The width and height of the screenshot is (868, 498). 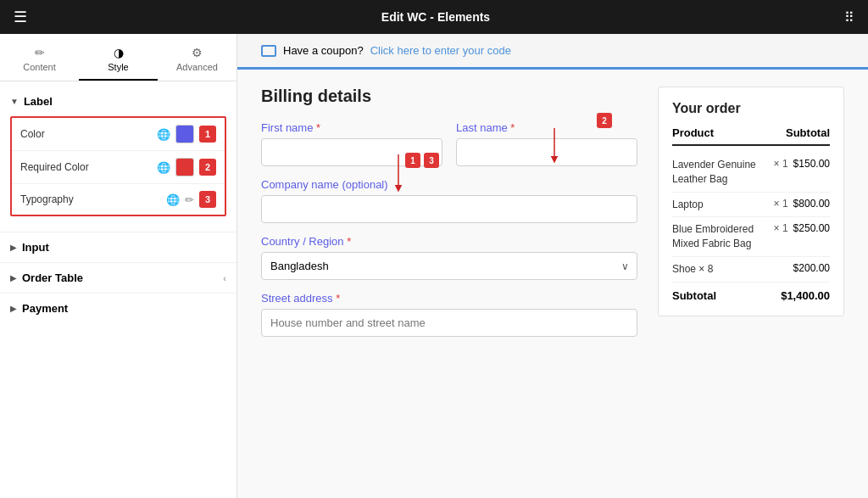 I want to click on order-subtotal-row: Subtotal $1,400.00, so click(x=751, y=292).